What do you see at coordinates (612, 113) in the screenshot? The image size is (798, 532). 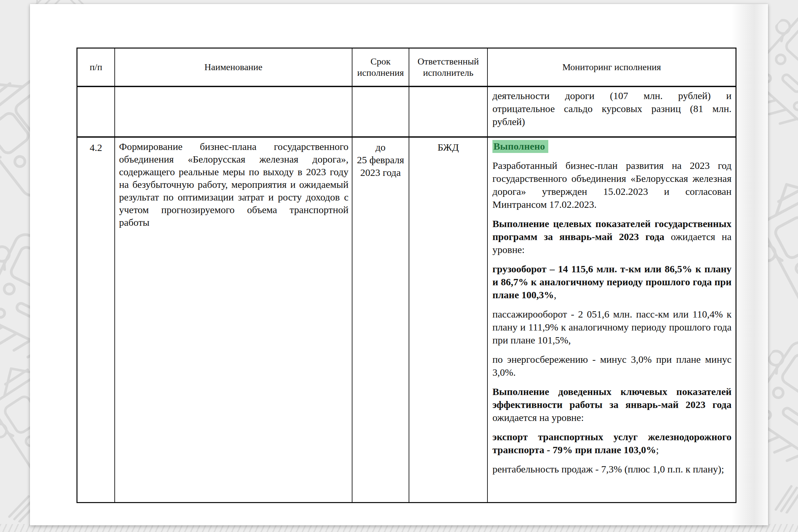 I see `row1-monitoring-cell: деятельности дороги (107 млн. рублей) и …` at bounding box center [612, 113].